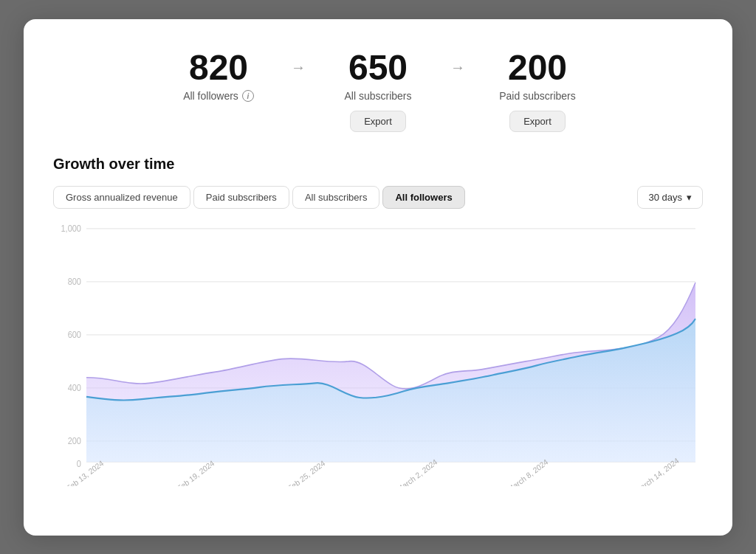 The image size is (756, 554). I want to click on export-paid-button: Export, so click(537, 121).